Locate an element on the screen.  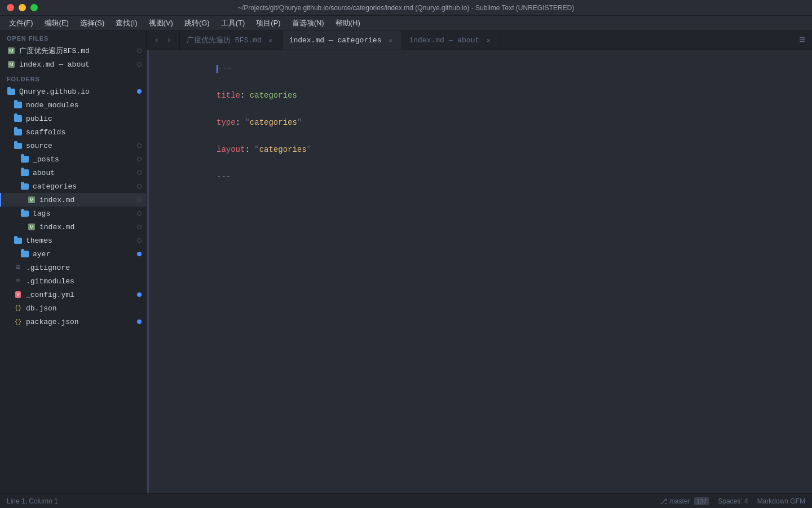
file-label: package.json is located at coordinates (80, 322).